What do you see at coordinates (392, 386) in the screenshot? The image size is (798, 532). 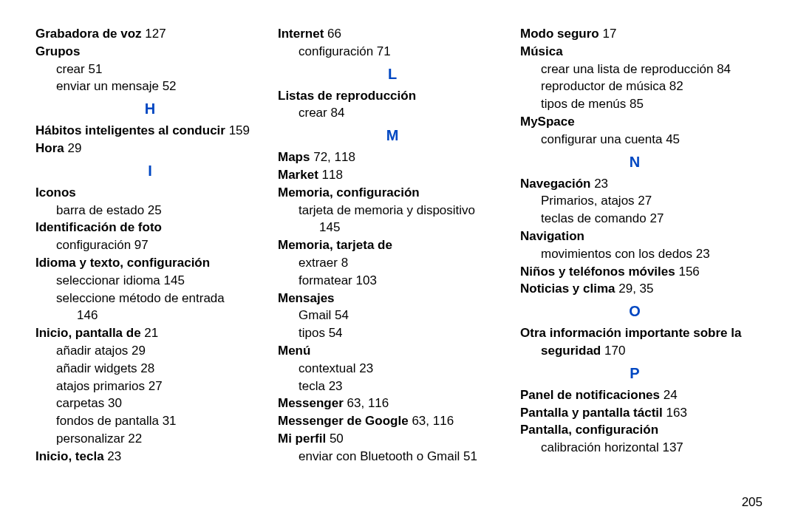 I see `sub-menu-tecla: tecla 23` at bounding box center [392, 386].